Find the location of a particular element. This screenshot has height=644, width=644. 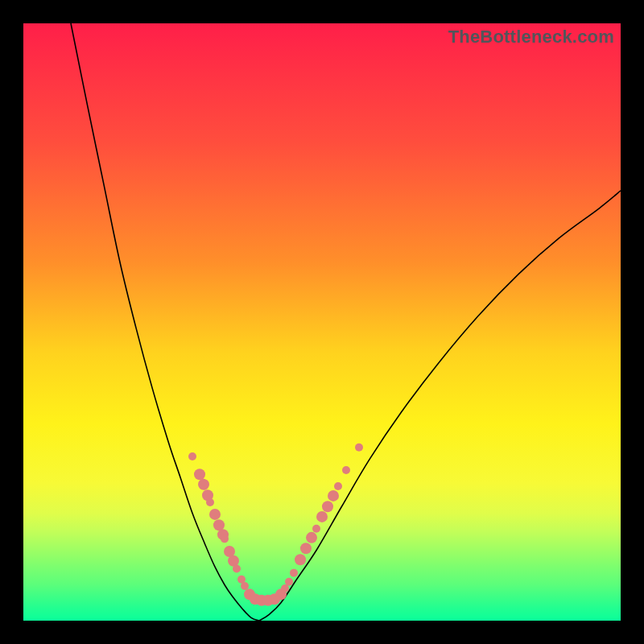

markers-group is located at coordinates (275, 525).